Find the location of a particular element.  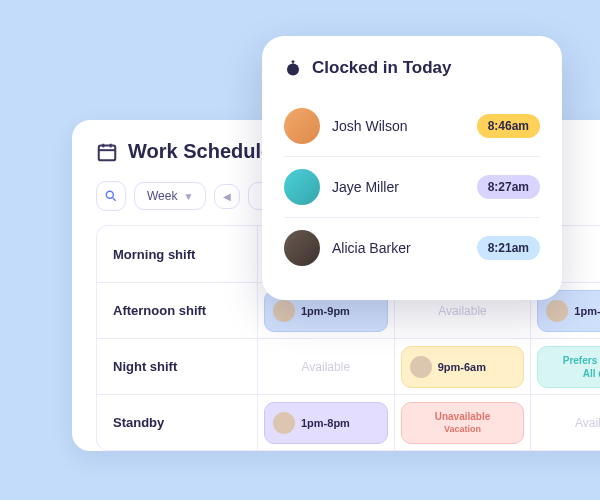

employee-name: Jaye Miller is located at coordinates (398, 187).